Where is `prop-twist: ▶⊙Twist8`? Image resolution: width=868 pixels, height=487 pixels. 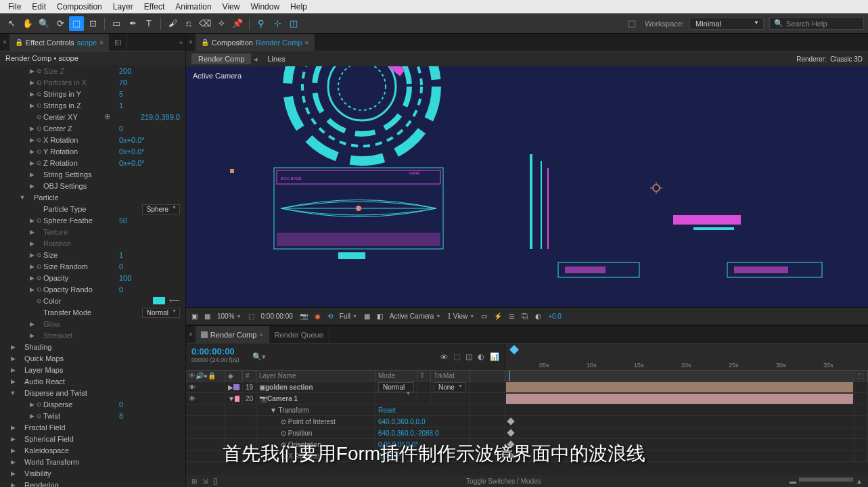
prop-twist: ▶⊙Twist8 is located at coordinates (93, 415).